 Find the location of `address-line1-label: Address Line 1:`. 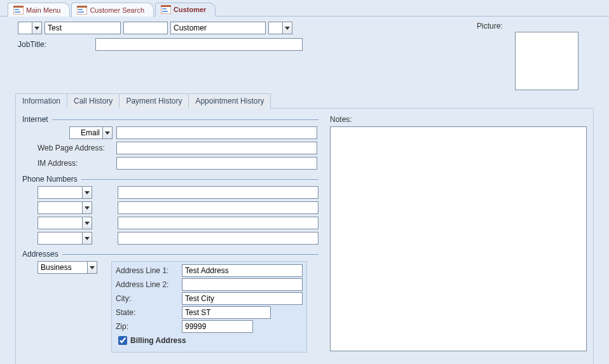

address-line1-label: Address Line 1: is located at coordinates (147, 271).